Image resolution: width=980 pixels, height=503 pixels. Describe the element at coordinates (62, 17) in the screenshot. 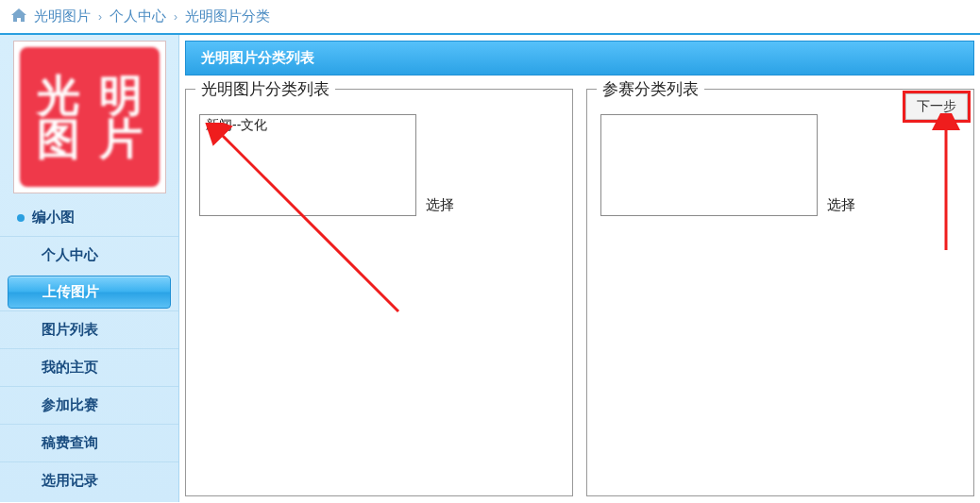

I see `breadcrumb-item-1: 光明图片` at that location.